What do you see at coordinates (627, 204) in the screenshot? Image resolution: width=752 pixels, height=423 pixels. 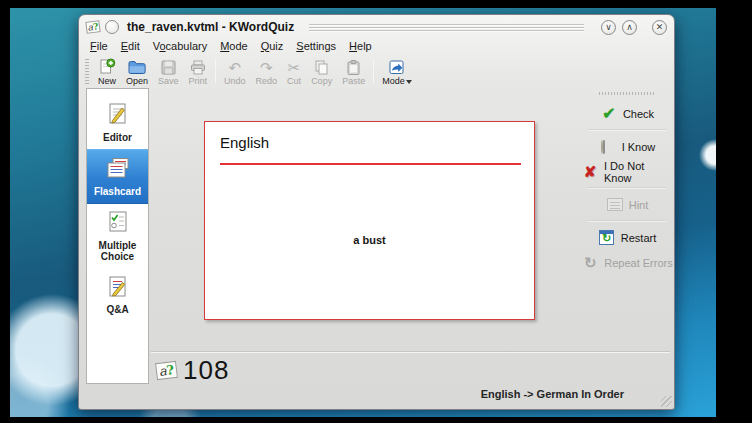 I see `hint-button: Hint` at bounding box center [627, 204].